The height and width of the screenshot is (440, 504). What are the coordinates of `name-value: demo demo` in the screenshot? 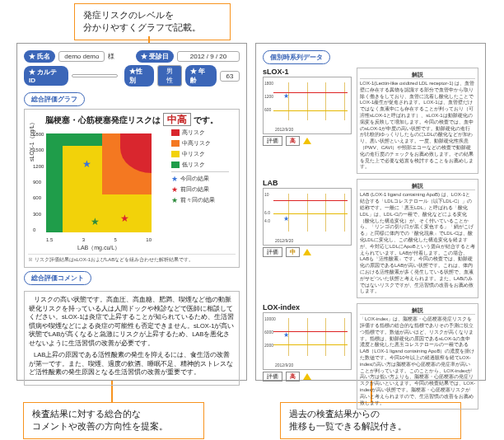 It's located at (82, 56).